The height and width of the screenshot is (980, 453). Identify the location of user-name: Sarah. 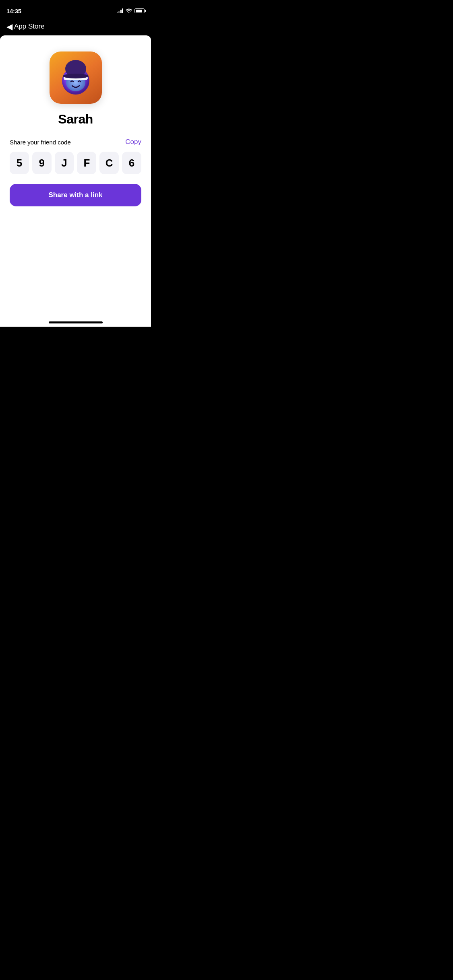
(75, 119).